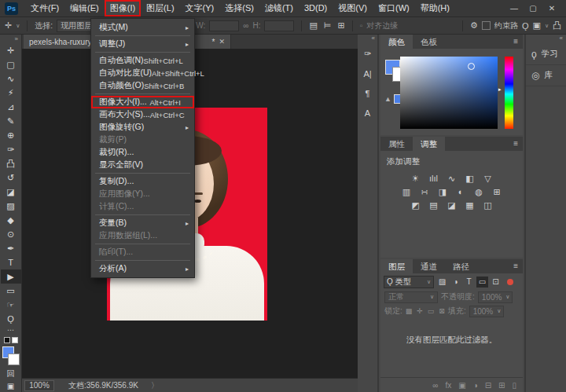 The height and width of the screenshot is (392, 566). Describe the element at coordinates (11, 234) in the screenshot. I see `dodge-tool: ⊙` at that location.